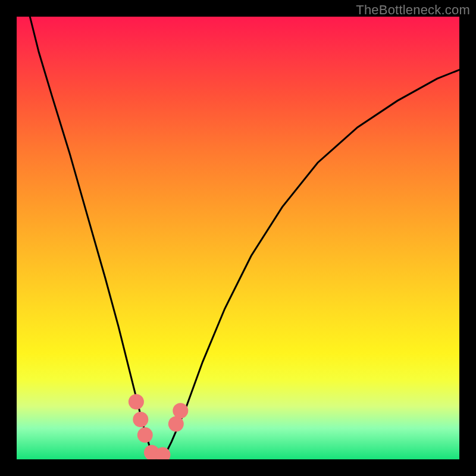 Image resolution: width=476 pixels, height=476 pixels. What do you see at coordinates (158, 427) in the screenshot?
I see `marker-group` at bounding box center [158, 427].